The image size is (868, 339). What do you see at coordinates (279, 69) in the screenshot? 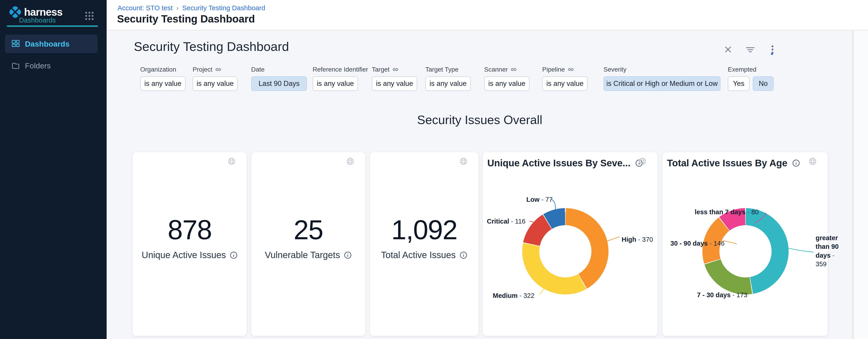
I see `filter-label: Date` at bounding box center [279, 69].